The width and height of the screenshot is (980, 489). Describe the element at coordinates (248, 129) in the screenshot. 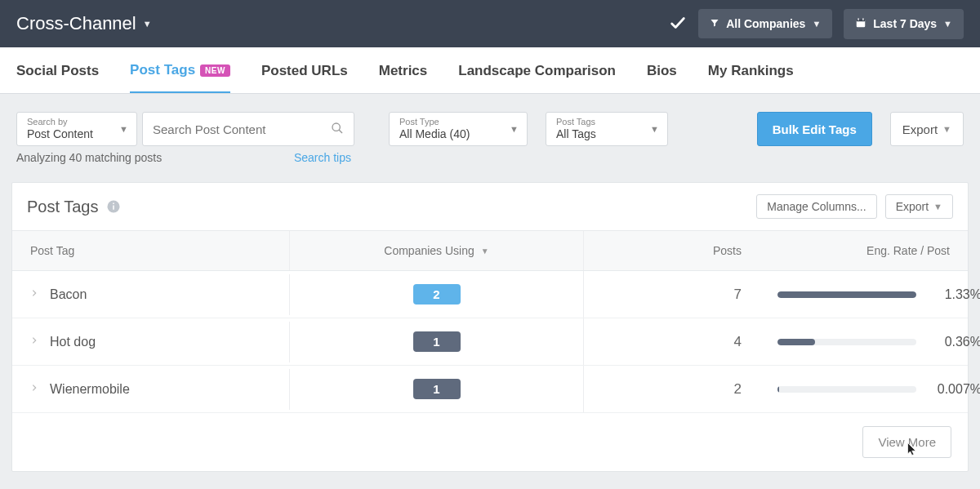

I see `search-input-wrapper` at that location.